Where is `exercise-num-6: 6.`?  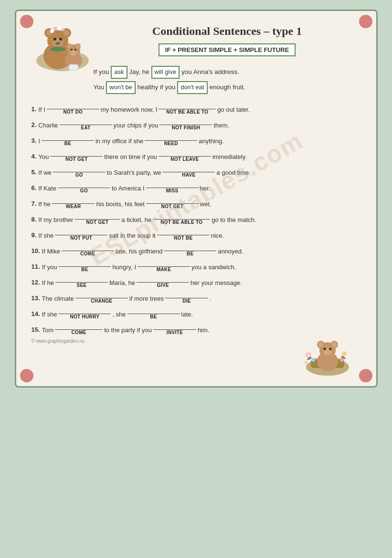 exercise-num-6: 6. is located at coordinates (34, 188).